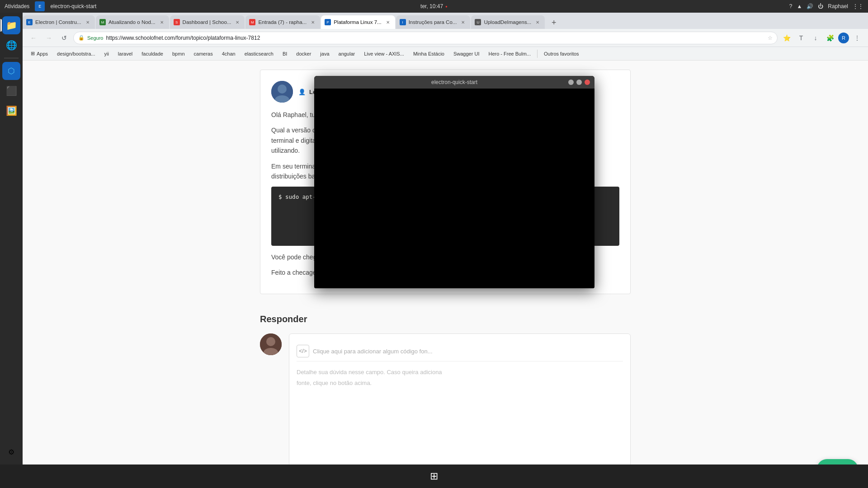  I want to click on tab-instrucoes: I Instruções para Co... ✕, so click(433, 22).